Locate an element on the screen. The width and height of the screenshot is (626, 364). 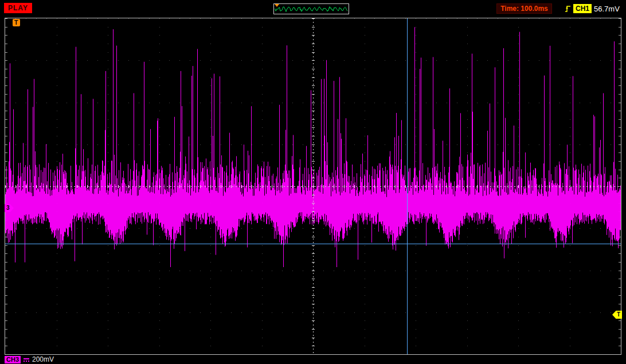
trigger-position-preview is located at coordinates (311, 9).